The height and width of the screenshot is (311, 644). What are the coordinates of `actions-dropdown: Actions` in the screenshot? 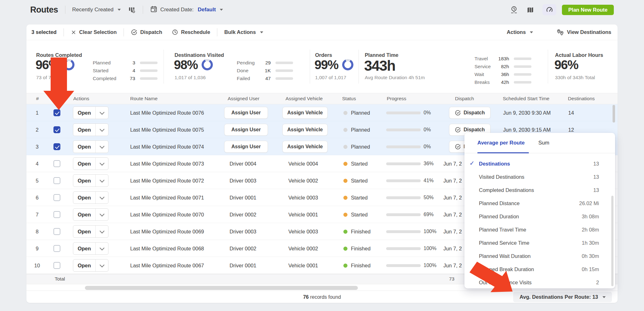 It's located at (520, 32).